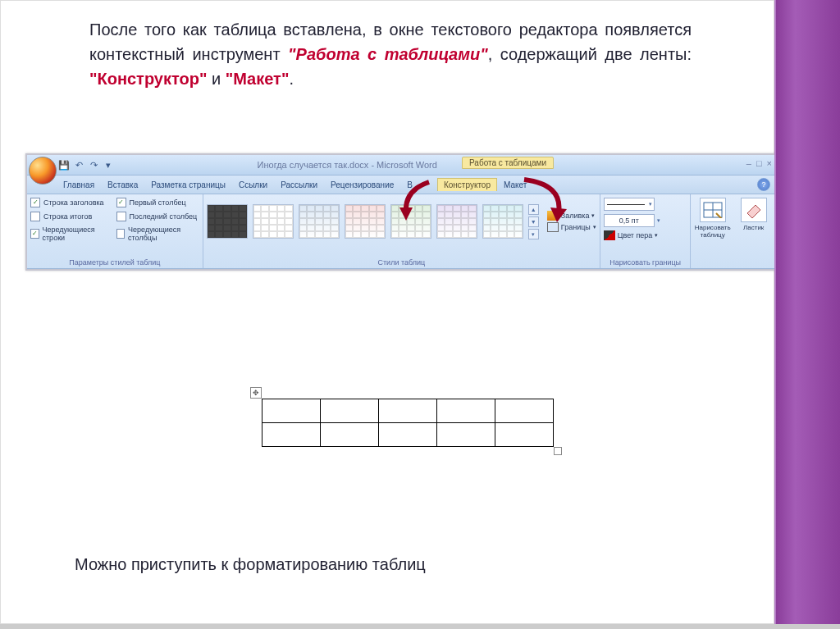 Image resolution: width=840 pixels, height=629 pixels. Describe the element at coordinates (733, 263) in the screenshot. I see `group-draw-label` at that location.